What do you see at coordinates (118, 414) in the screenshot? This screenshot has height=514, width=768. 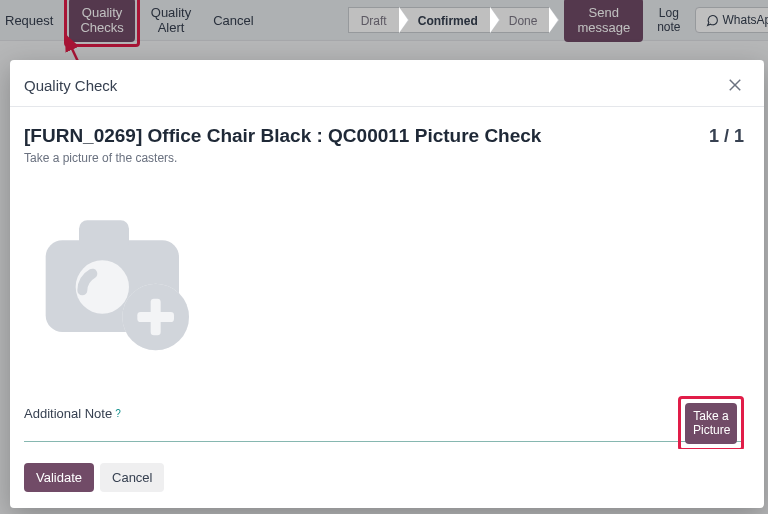 I see `help-icon: ?` at bounding box center [118, 414].